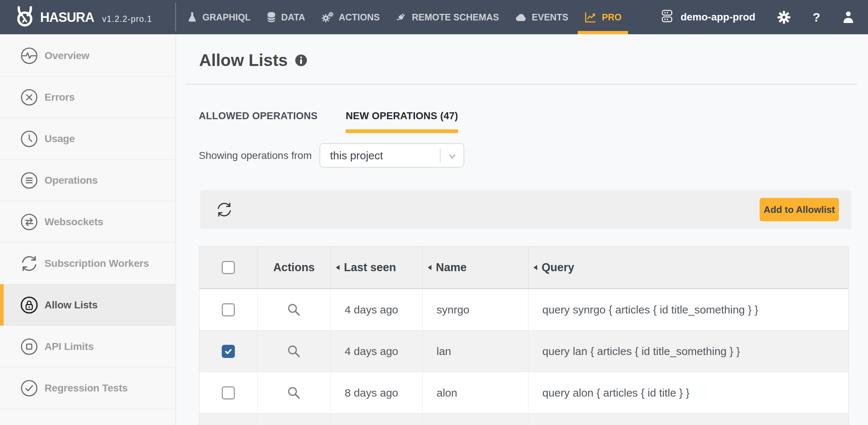 This screenshot has height=425, width=868. What do you see at coordinates (524, 393) in the screenshot?
I see `table-row: 8 days ago alon query alon { articles { …` at bounding box center [524, 393].